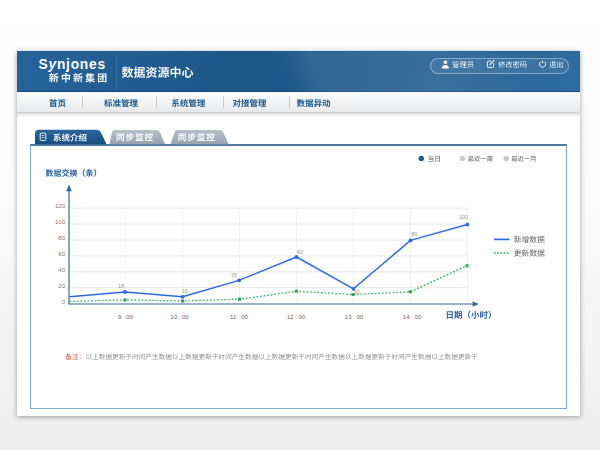 This screenshot has height=450, width=600. What do you see at coordinates (64, 302) in the screenshot?
I see `svg-text: 0` at bounding box center [64, 302].